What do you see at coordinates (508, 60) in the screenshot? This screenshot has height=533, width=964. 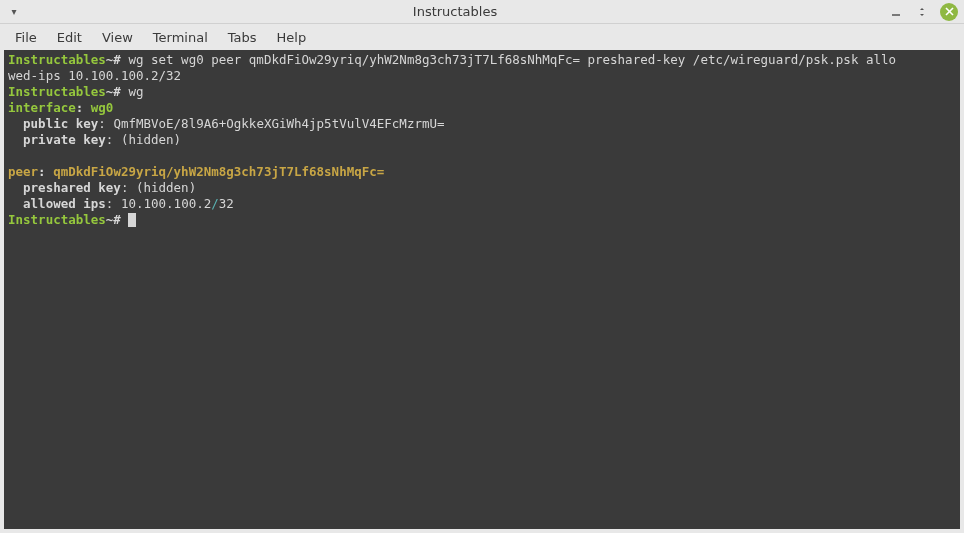 I see `command-line-1: wg set wg0 peer qmDkdFiOw29yriq/yhW2Nm8g…` at bounding box center [508, 60].